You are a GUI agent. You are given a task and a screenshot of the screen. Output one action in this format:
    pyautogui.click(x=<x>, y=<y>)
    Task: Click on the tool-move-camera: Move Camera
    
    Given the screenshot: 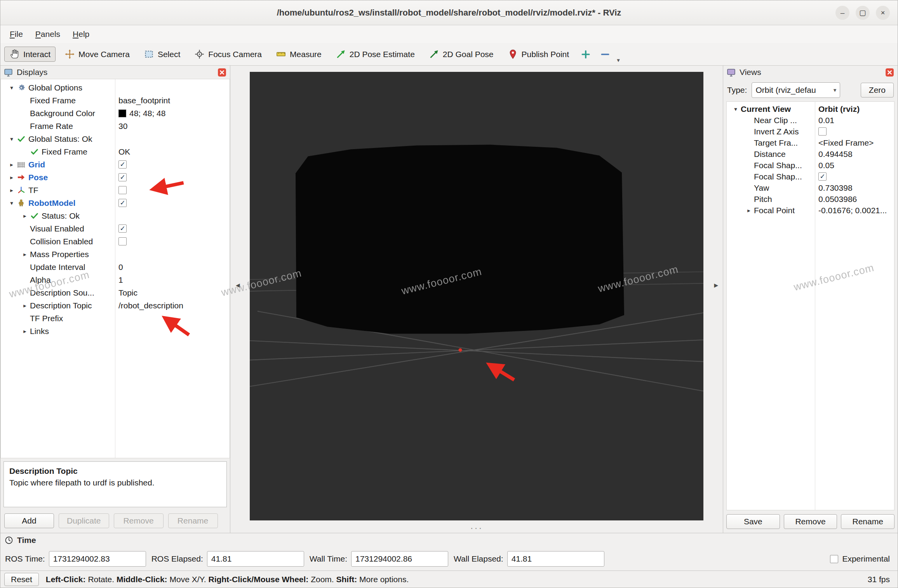 What is the action you would take?
    pyautogui.click(x=97, y=54)
    